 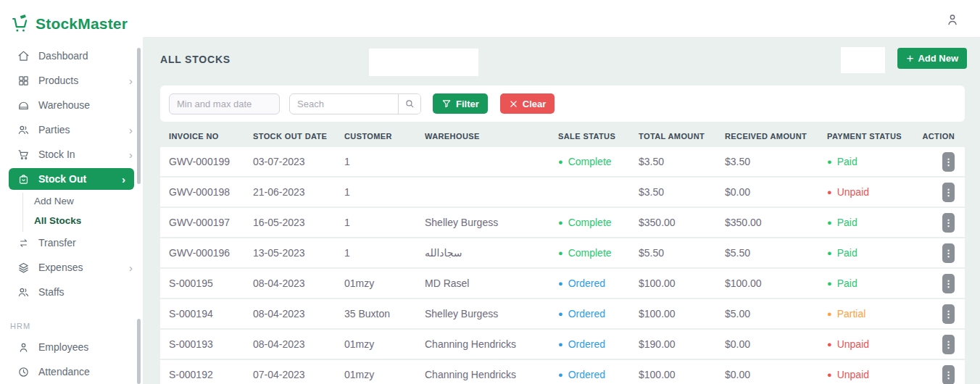 What do you see at coordinates (938, 136) in the screenshot?
I see `col-action: ACTION` at bounding box center [938, 136].